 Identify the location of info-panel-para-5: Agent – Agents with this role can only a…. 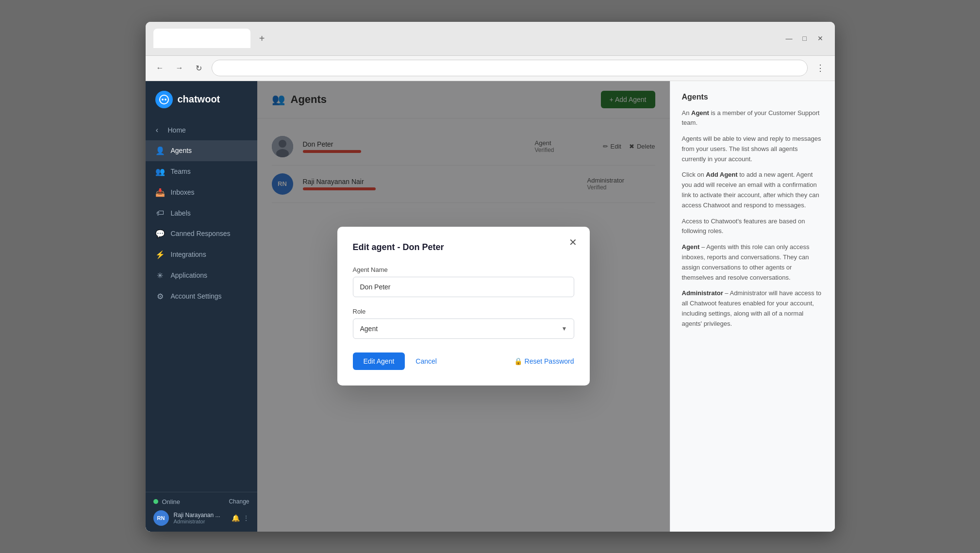
(752, 262).